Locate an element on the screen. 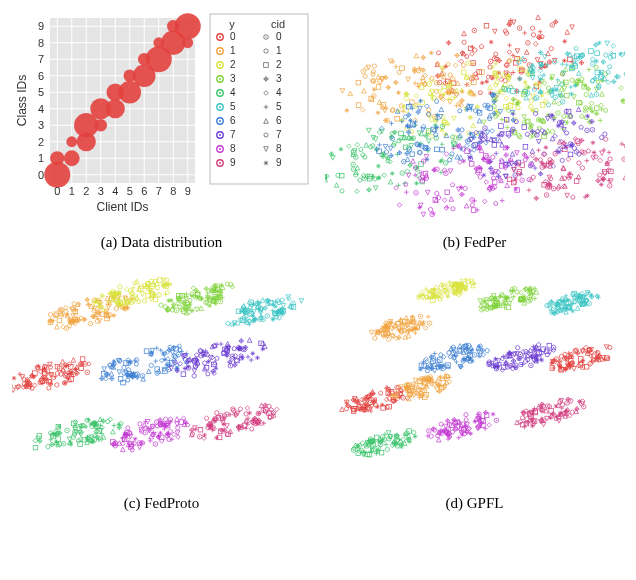 The image size is (636, 580). svg-text: 6 is located at coordinates (40, 76).